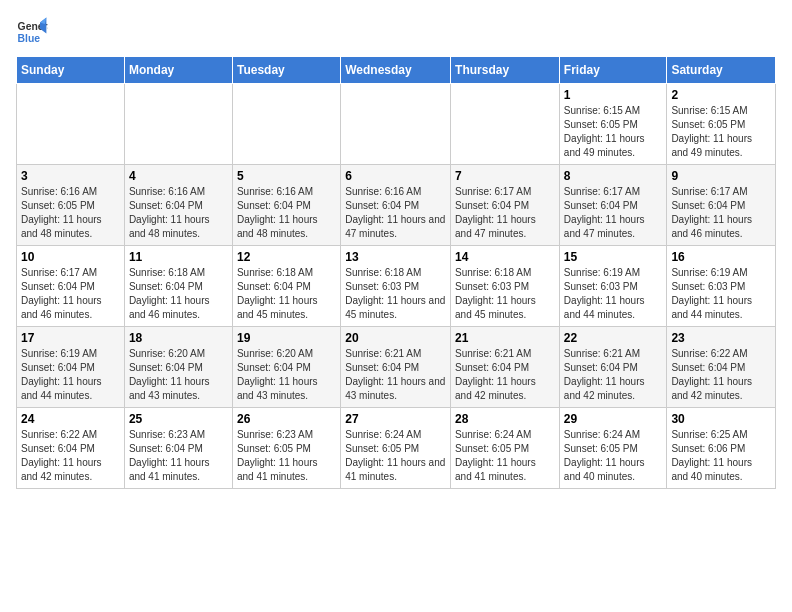  Describe the element at coordinates (722, 368) in the screenshot. I see `calendar-cell: 23Sunrise: 6:22 AM Sunset: 6:04 PM Dayli…` at that location.